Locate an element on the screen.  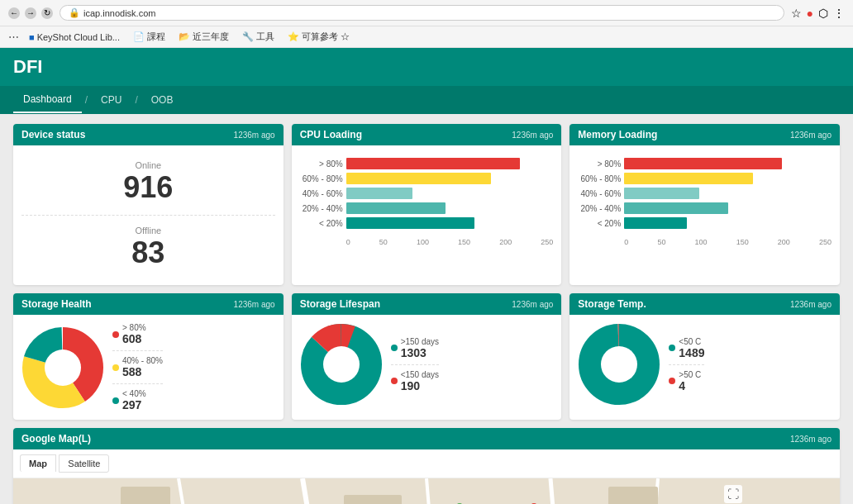
map-tab-satellite: Satellite is located at coordinates (84, 464).